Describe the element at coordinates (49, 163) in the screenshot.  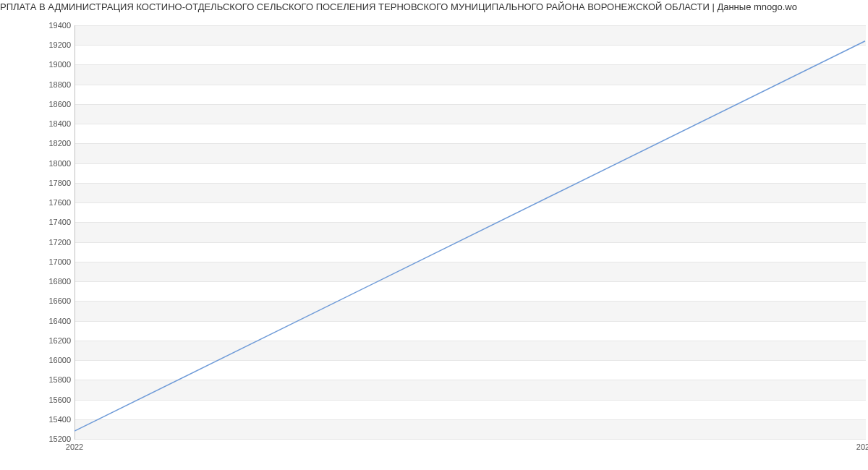
I see `y-tick-label: 18000` at that location.